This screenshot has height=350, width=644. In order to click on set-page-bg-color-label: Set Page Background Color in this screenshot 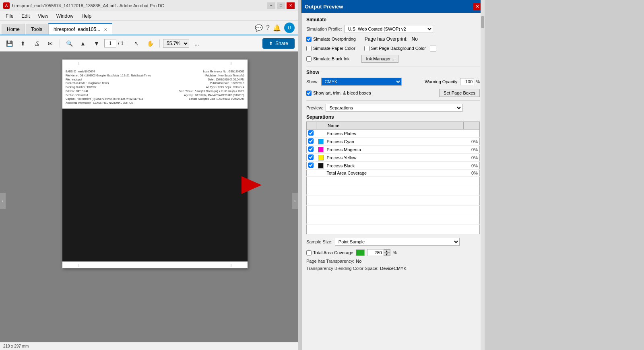, I will do `click(395, 48)`.